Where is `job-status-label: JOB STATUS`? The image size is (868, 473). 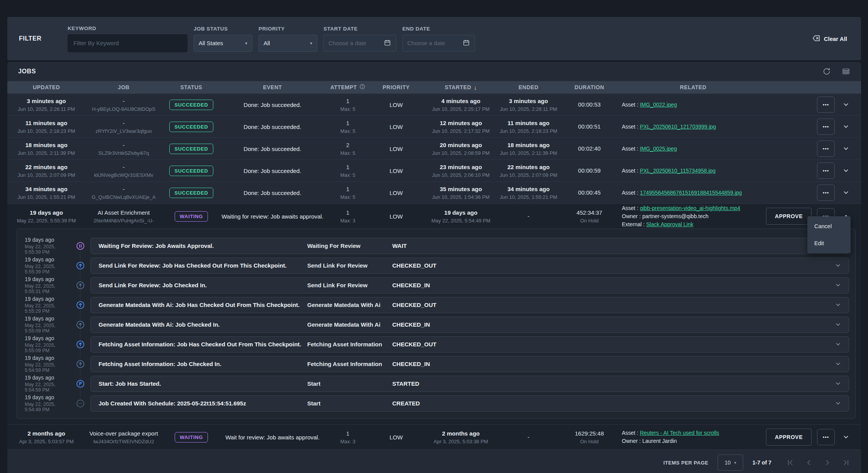 job-status-label: JOB STATUS is located at coordinates (223, 29).